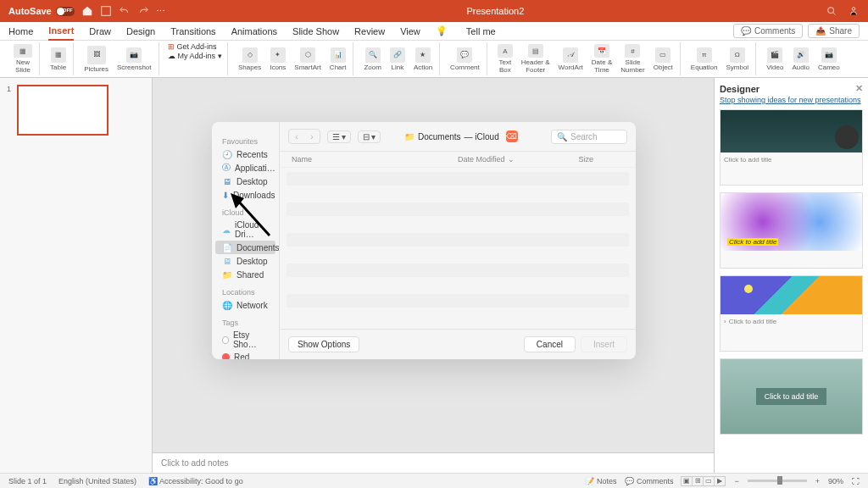  I want to click on shapes-button: ◇Shapes, so click(249, 59).